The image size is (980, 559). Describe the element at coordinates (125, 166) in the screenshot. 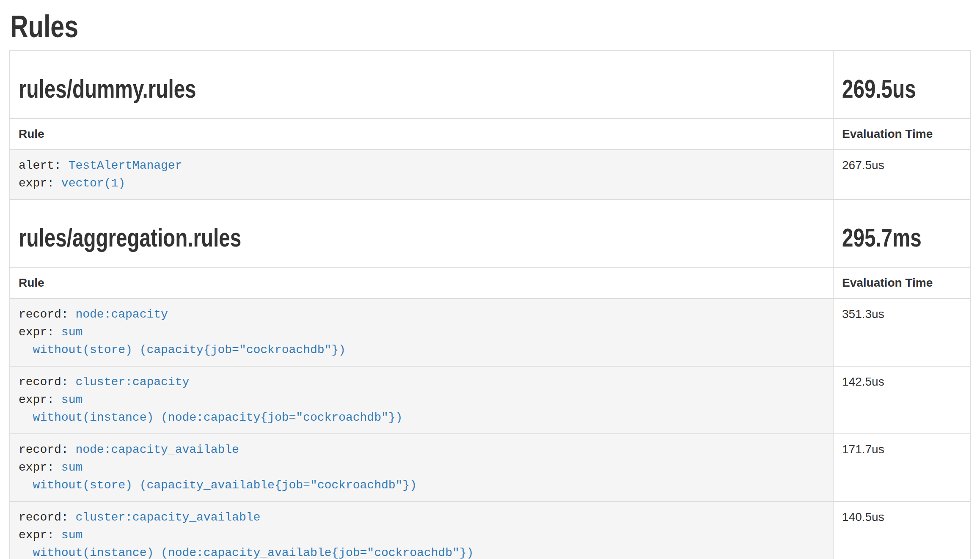

I see `rule-expr-link: TestAlertManager` at that location.